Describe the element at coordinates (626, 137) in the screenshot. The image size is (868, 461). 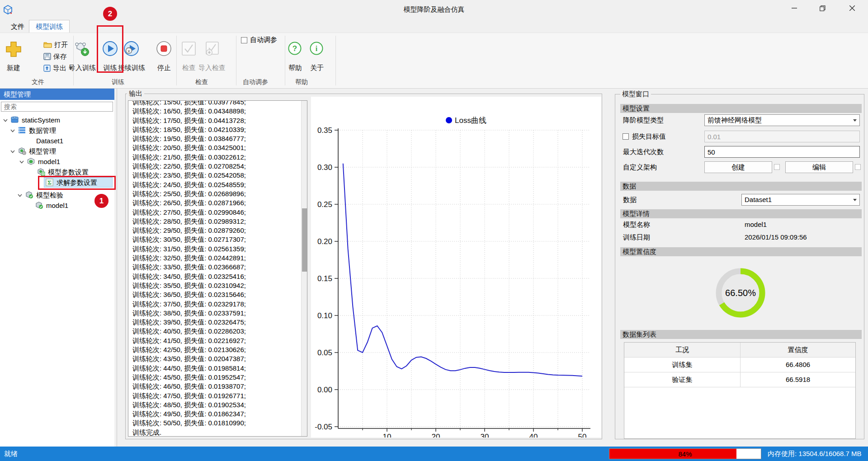
I see `loss-target-checkbox` at that location.